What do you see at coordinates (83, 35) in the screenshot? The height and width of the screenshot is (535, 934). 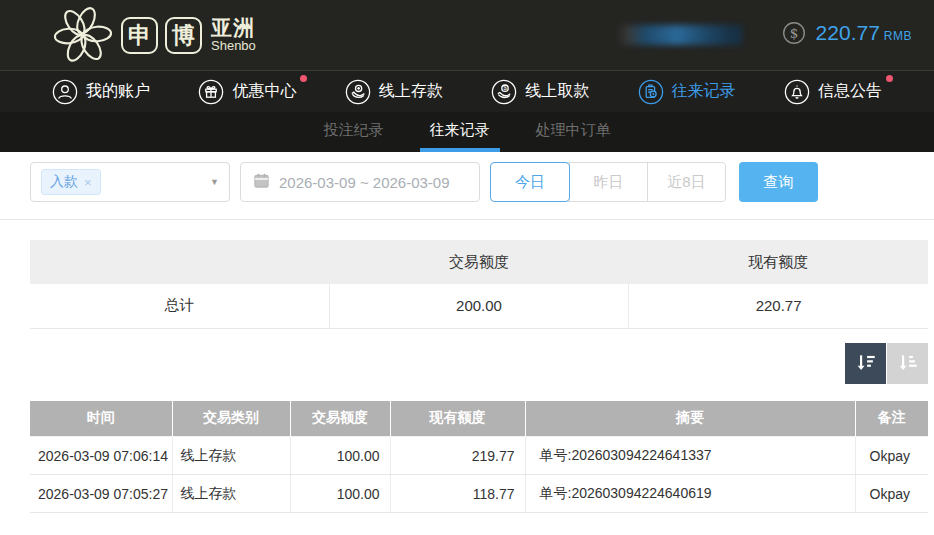 I see `flower-logo-icon` at bounding box center [83, 35].